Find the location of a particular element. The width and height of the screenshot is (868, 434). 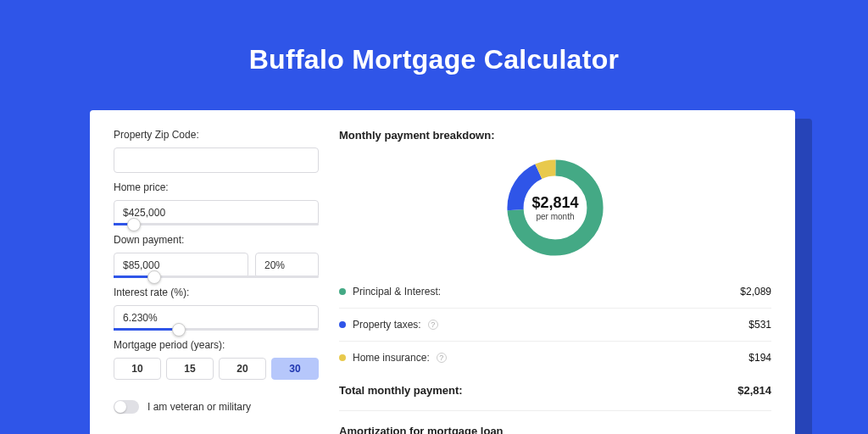

legend-row-principal_interest: Principal & Interest:$2,089 is located at coordinates (555, 292).